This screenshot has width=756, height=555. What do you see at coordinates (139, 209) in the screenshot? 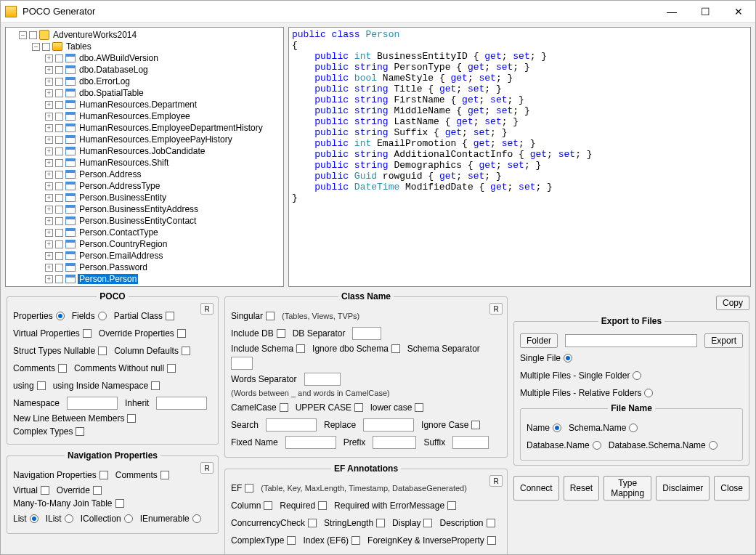
I see `tree-label: Person.BusinessEntityAddress` at bounding box center [139, 209].